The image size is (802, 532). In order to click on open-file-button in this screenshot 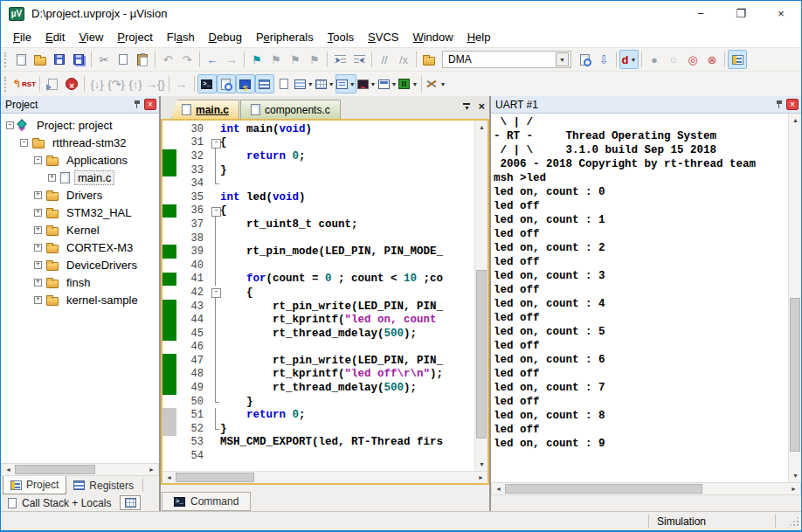, I will do `click(40, 59)`.